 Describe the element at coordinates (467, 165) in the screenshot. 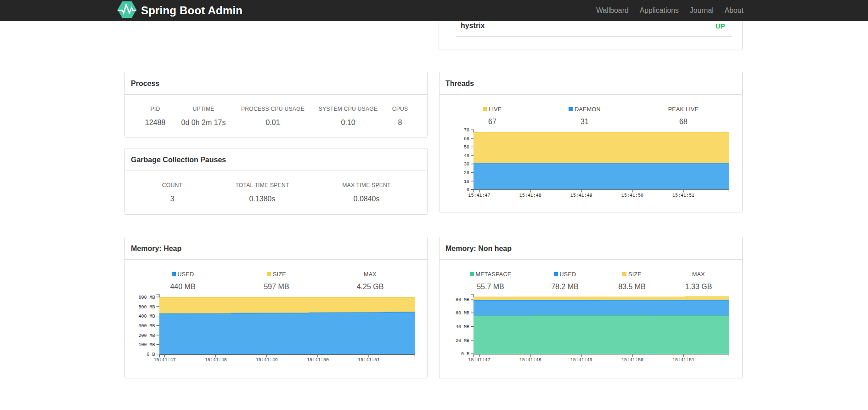

I see `svg-text: 30` at that location.